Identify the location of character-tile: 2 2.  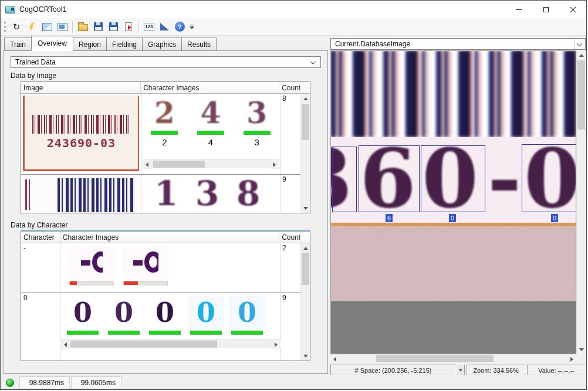
(164, 122).